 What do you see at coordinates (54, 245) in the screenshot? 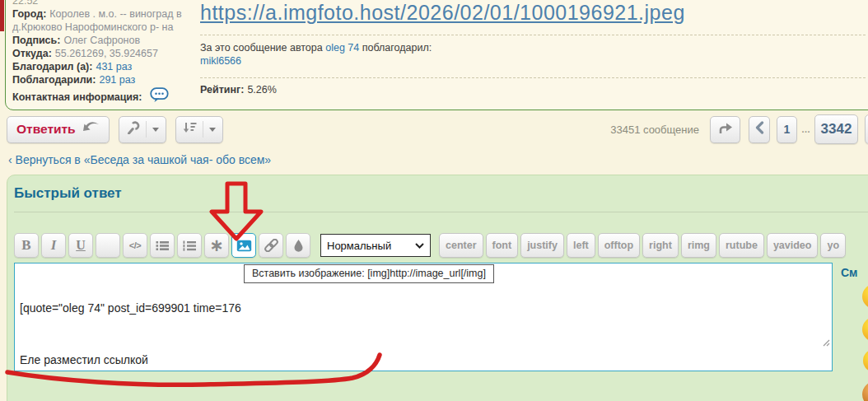
I see `italic-button: I` at bounding box center [54, 245].